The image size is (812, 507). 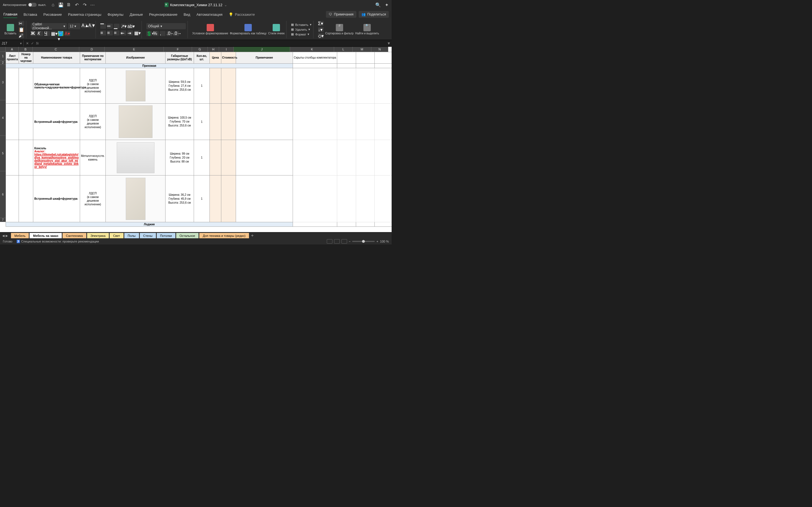 What do you see at coordinates (52, 15) in the screenshot?
I see `tab-draw: Рисование` at bounding box center [52, 15].